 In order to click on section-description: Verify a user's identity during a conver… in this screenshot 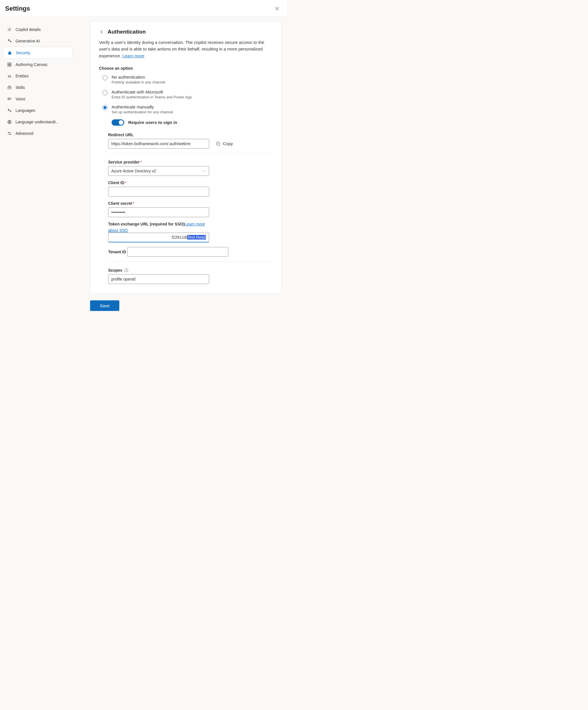, I will do `click(186, 49)`.